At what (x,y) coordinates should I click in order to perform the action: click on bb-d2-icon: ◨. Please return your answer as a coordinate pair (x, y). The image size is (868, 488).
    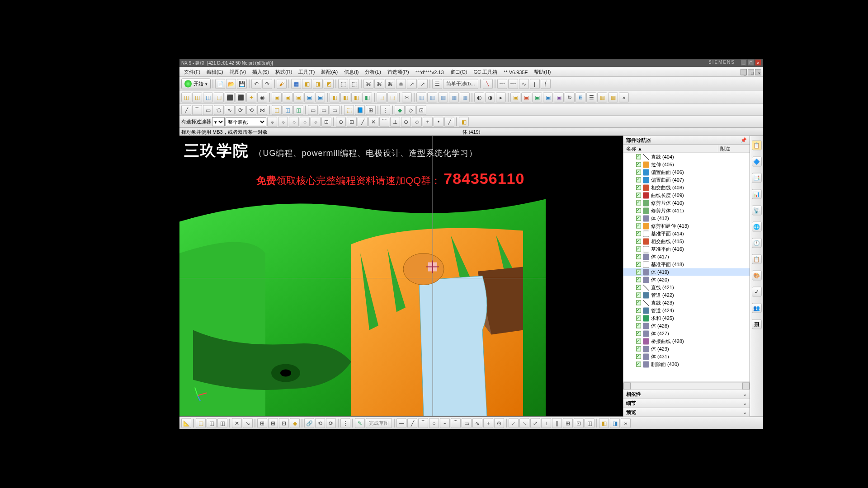
    Looking at the image, I should click on (615, 423).